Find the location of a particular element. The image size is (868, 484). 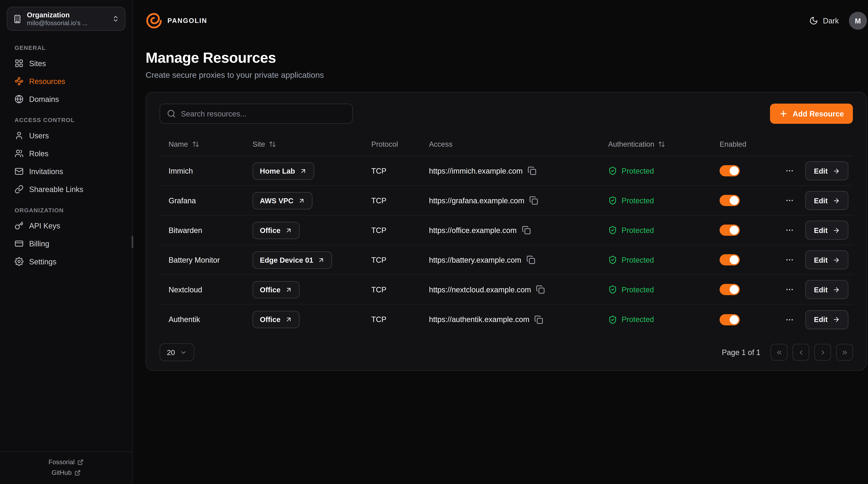

sidebar-item-invitations: Invitations is located at coordinates (66, 172).